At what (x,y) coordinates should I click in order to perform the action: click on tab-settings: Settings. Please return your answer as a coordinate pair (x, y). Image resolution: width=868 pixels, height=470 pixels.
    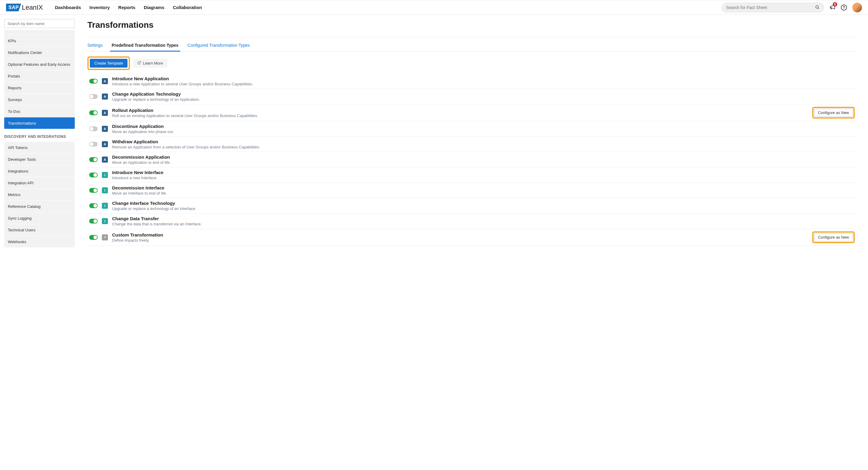
    Looking at the image, I should click on (95, 47).